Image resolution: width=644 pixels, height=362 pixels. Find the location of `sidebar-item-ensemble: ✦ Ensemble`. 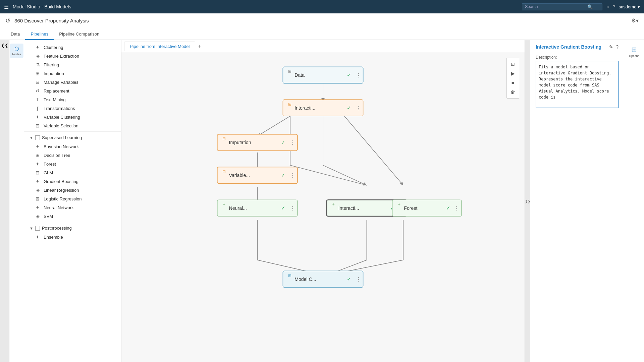

sidebar-item-ensemble: ✦ Ensemble is located at coordinates (72, 237).